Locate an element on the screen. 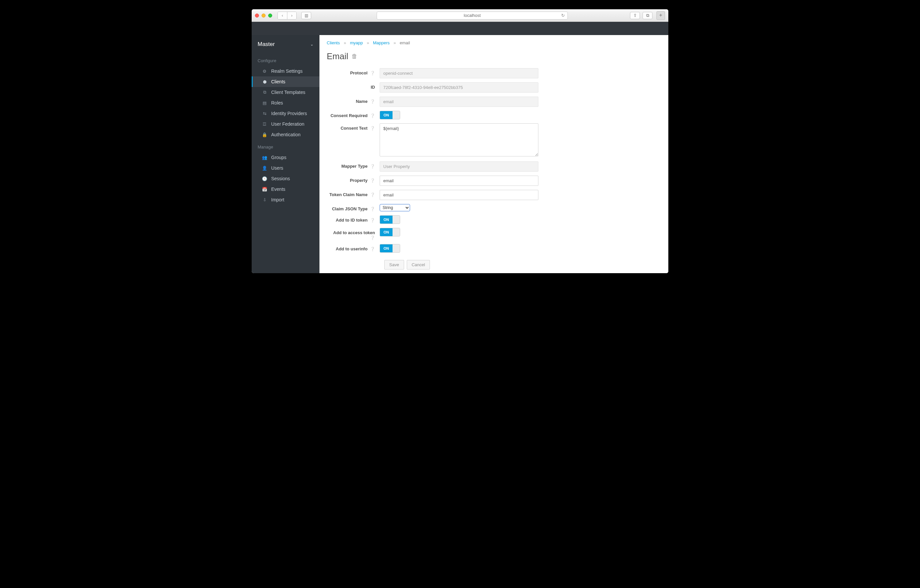 Image resolution: width=920 pixels, height=588 pixels. sidebar-item-label: Roles is located at coordinates (277, 103).